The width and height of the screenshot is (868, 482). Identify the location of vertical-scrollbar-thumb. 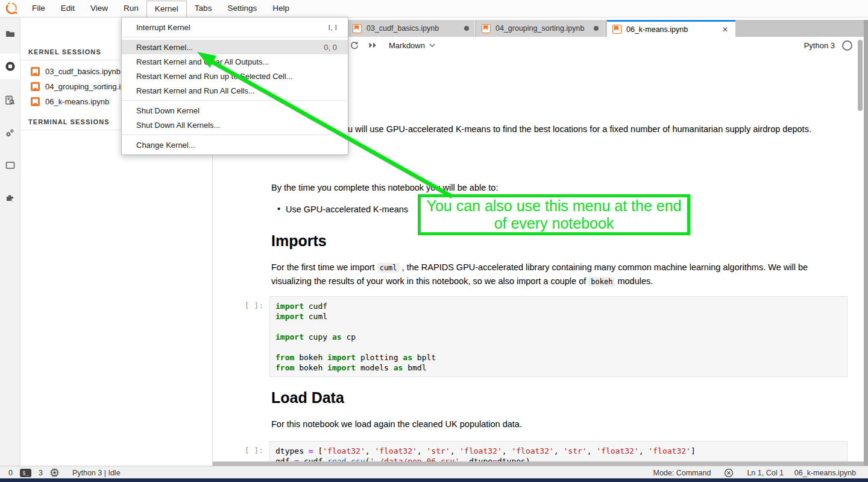
(860, 75).